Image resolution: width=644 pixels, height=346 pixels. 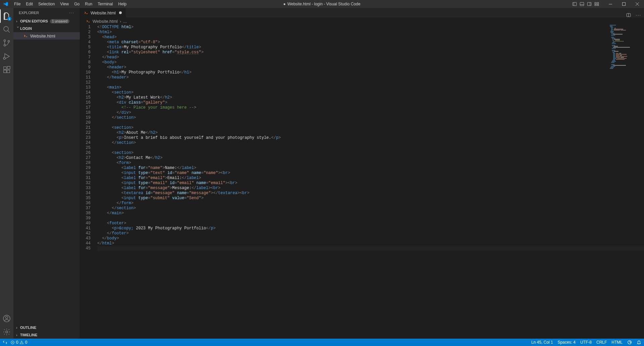 I want to click on folder-name: LOGIN, so click(x=26, y=28).